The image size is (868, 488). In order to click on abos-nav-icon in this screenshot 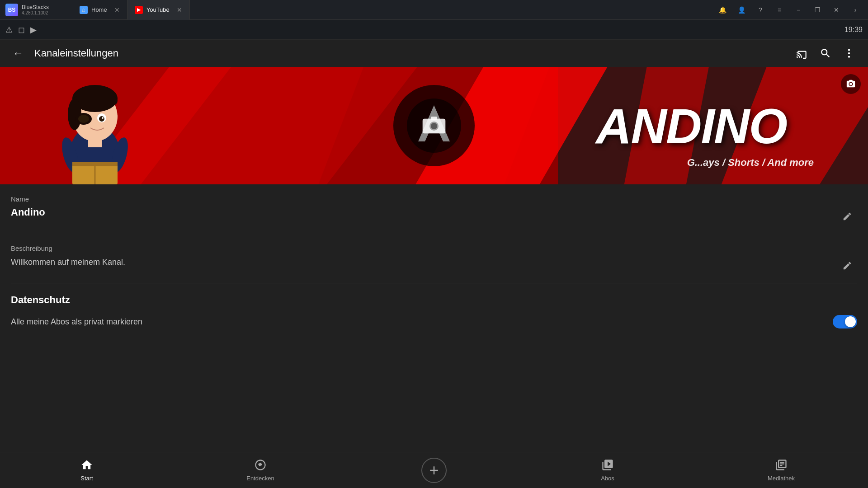, I will do `click(608, 466)`.